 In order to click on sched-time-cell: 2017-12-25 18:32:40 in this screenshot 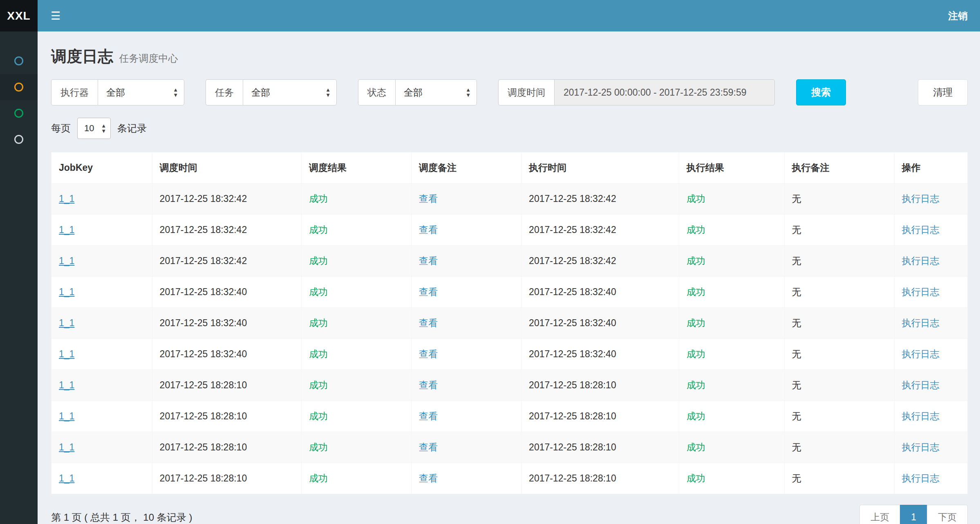, I will do `click(226, 323)`.